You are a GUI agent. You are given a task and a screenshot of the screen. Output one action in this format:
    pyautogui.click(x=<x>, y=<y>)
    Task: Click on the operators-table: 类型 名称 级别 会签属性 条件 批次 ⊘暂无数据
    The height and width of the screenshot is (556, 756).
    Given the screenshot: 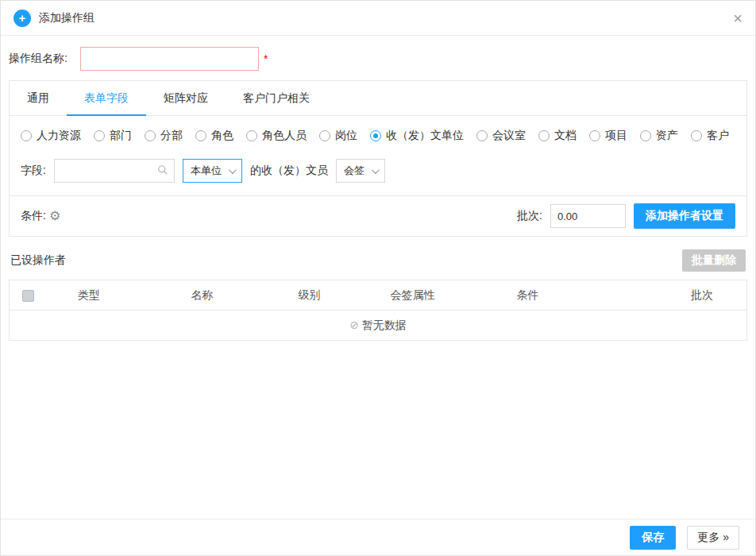 What is the action you would take?
    pyautogui.click(x=378, y=310)
    